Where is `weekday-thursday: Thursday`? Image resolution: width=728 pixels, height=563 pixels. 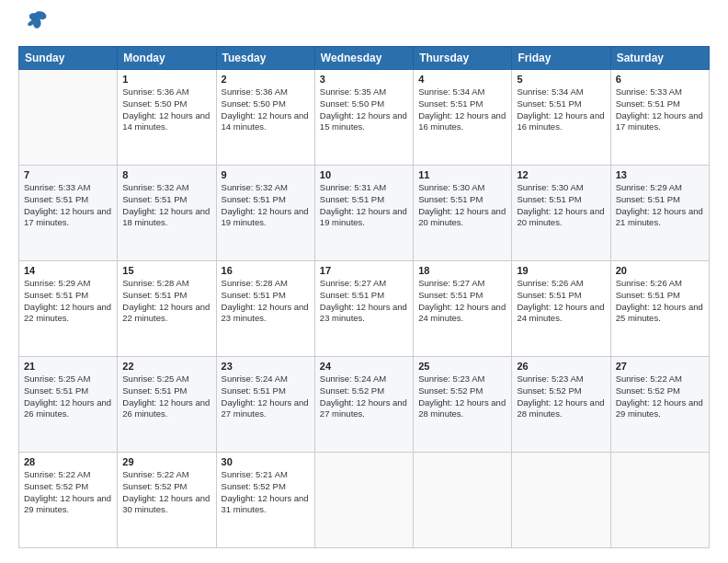 weekday-thursday: Thursday is located at coordinates (463, 59).